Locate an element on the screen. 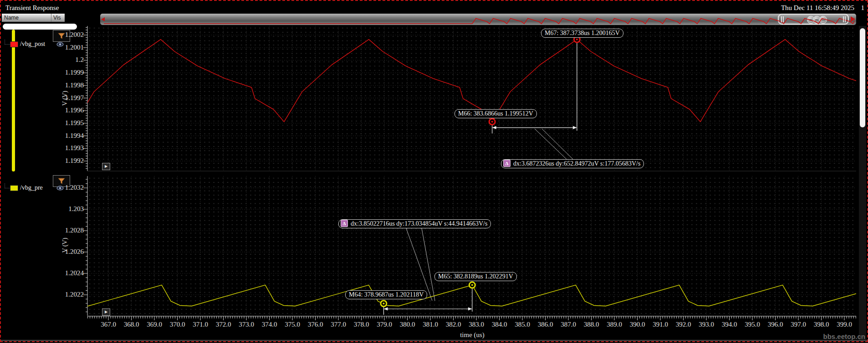 The height and width of the screenshot is (343, 868). marker-badge-m: m is located at coordinates (823, 20).